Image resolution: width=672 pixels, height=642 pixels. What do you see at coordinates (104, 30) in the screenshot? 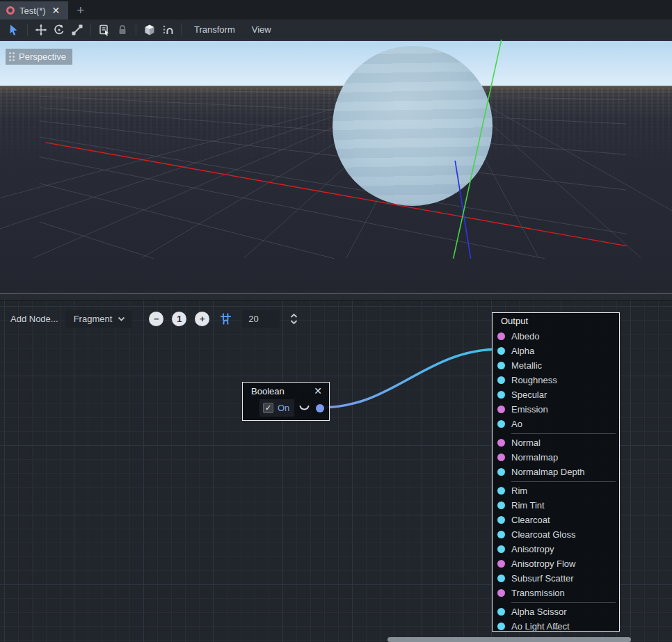
I see `list-select-tool-button` at bounding box center [104, 30].